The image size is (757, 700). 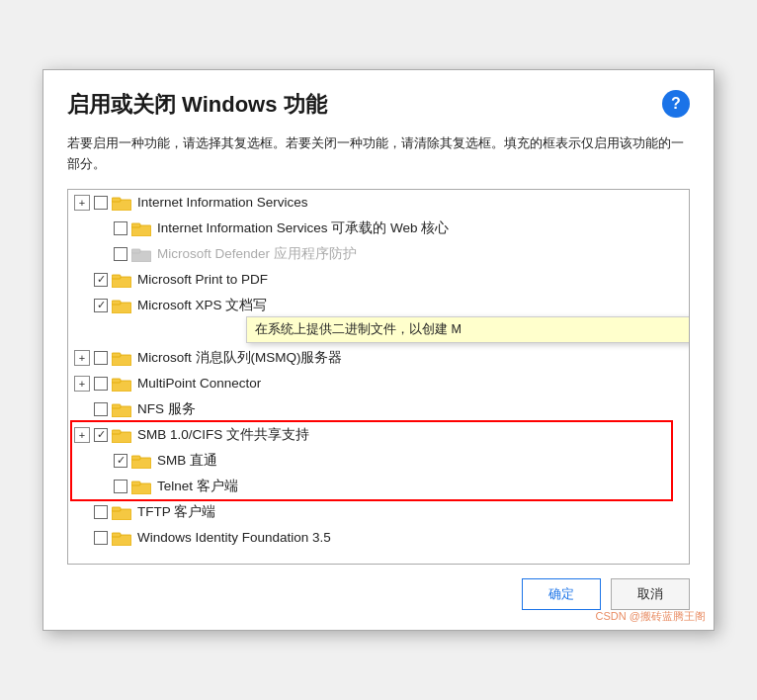 What do you see at coordinates (378, 228) in the screenshot?
I see `list-item: Internet Information Services 可承载的 Web 核…` at bounding box center [378, 228].